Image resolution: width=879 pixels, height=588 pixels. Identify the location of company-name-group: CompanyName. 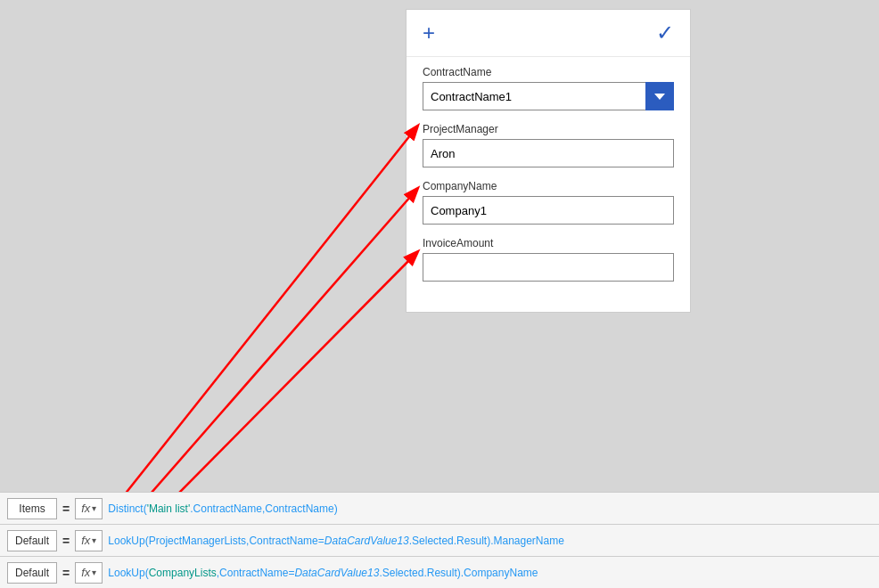
(548, 202).